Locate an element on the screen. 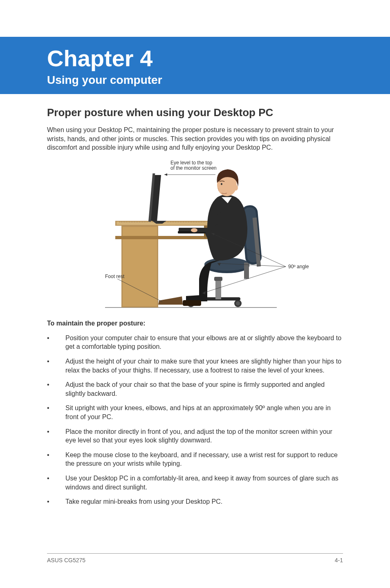  list-item: •Keep the mouse close to the keyboard, a… is located at coordinates (195, 460).